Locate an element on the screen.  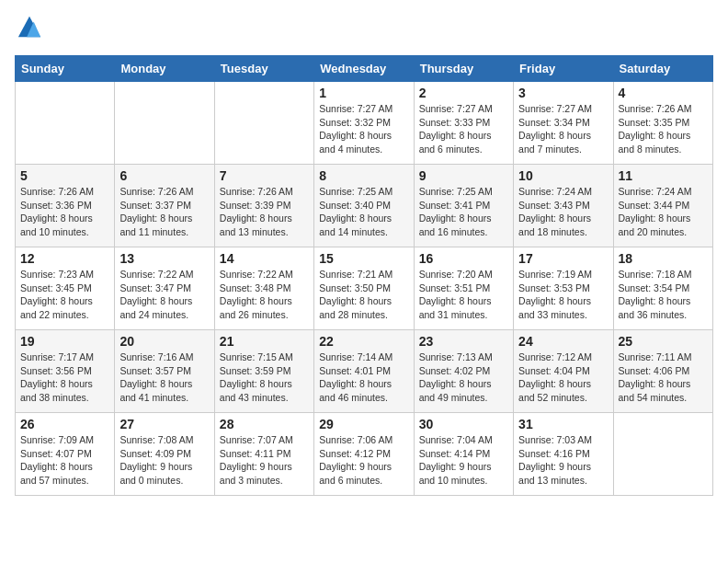
day-of-week-header: Wednesday is located at coordinates (364, 69).